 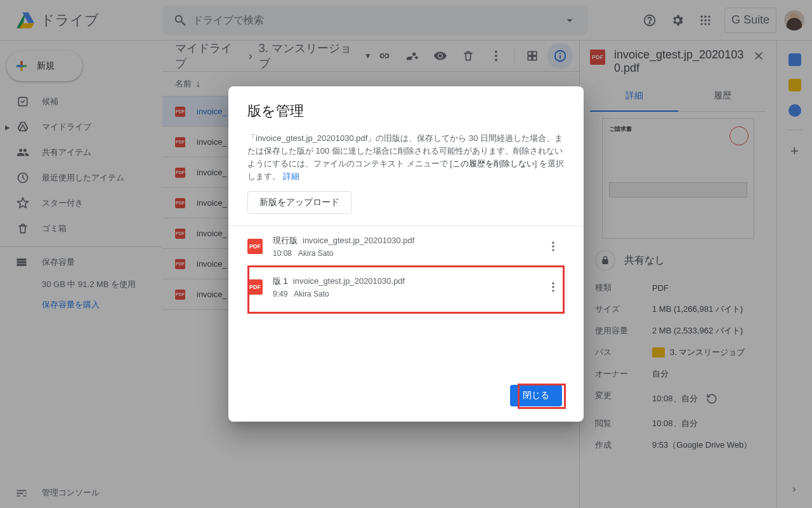 What do you see at coordinates (280, 281) in the screenshot?
I see `version-tag: 版 1` at bounding box center [280, 281].